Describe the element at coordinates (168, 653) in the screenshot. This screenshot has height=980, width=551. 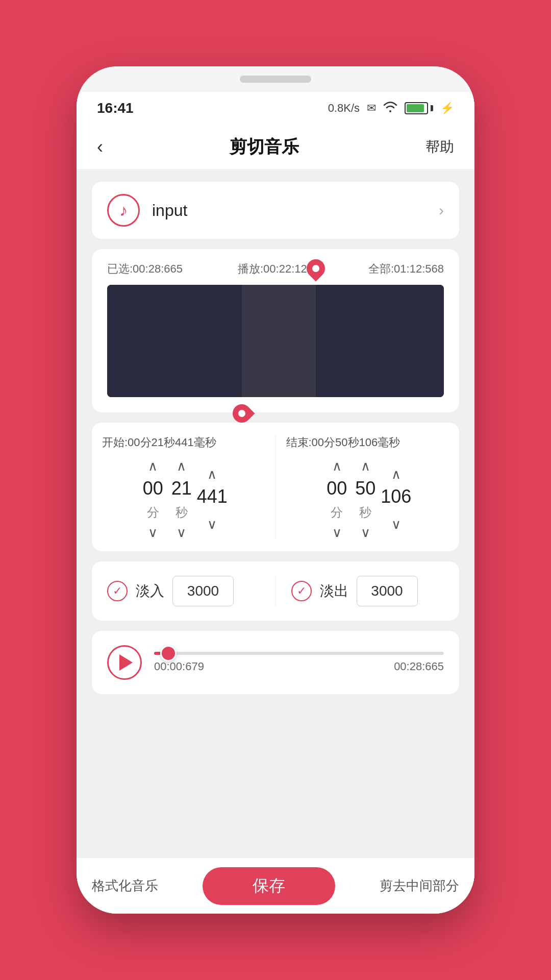
I see `progress-thumb` at that location.